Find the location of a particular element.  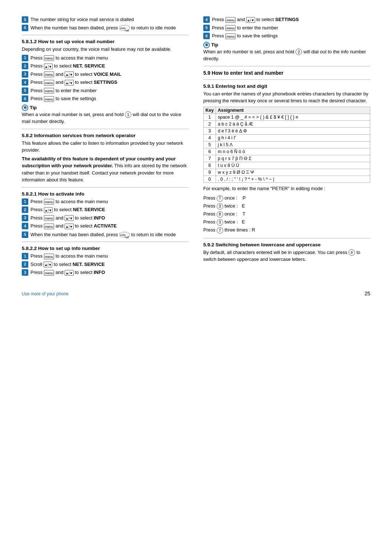

section-5812-steps: 1 Press menu to access the main menu 2 P… is located at coordinates (105, 78).